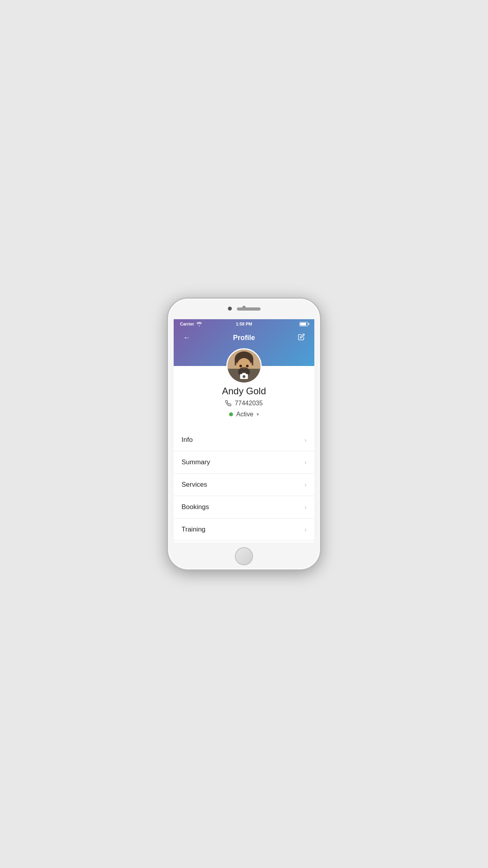  I want to click on status-bar-right, so click(304, 324).